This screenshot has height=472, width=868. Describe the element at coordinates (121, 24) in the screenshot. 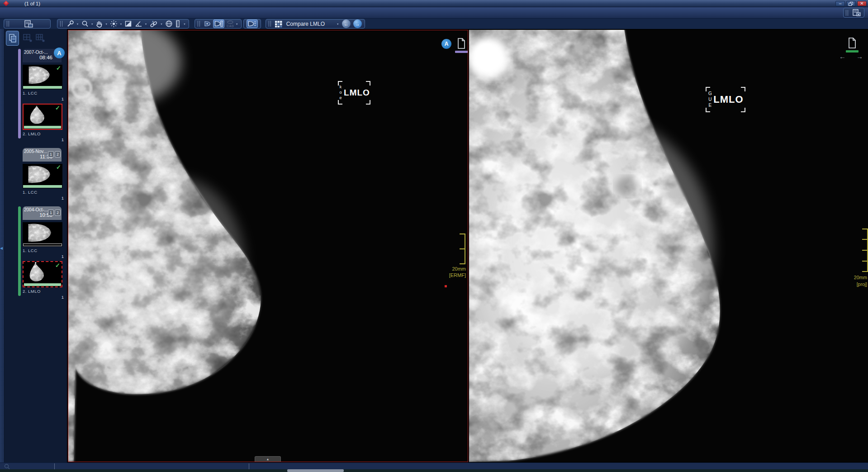

I see `brightness-dropdown-caret: ▼` at that location.